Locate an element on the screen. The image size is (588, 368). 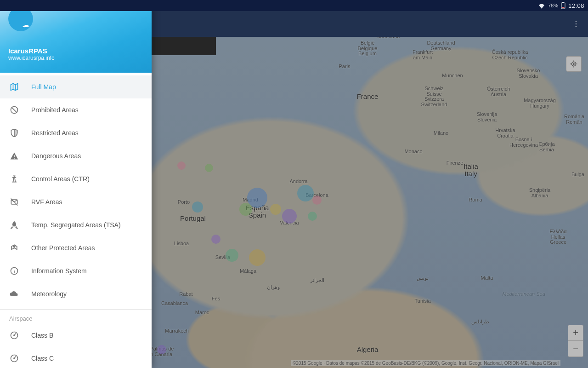
status-bar: 78% 12:08 is located at coordinates (294, 6).